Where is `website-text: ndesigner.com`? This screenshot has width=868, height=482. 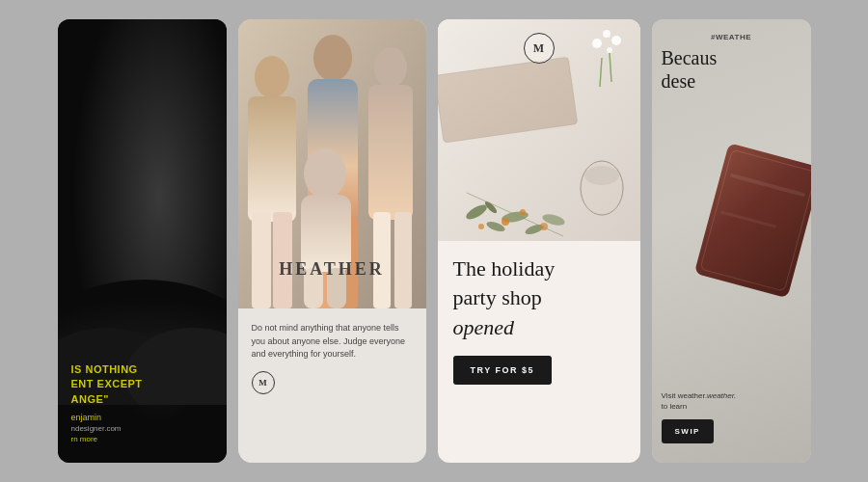
website-text: ndesigner.com is located at coordinates (143, 428).